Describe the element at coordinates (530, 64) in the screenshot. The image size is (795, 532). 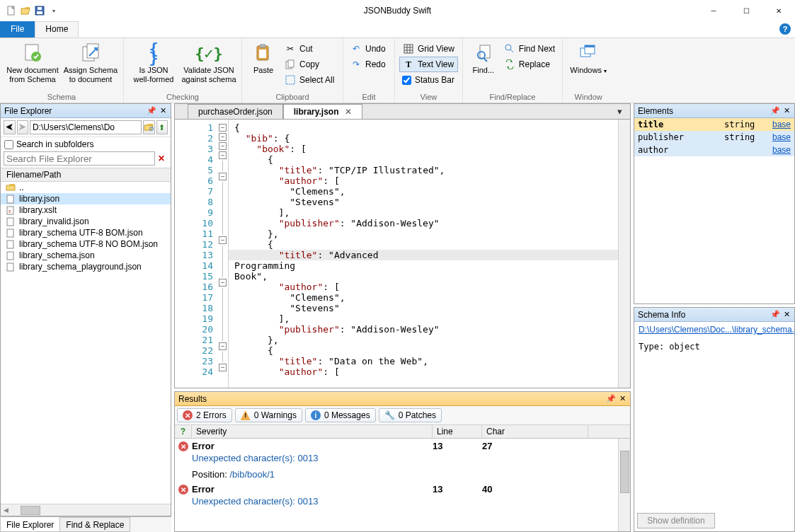
I see `replace-button: Replace` at that location.